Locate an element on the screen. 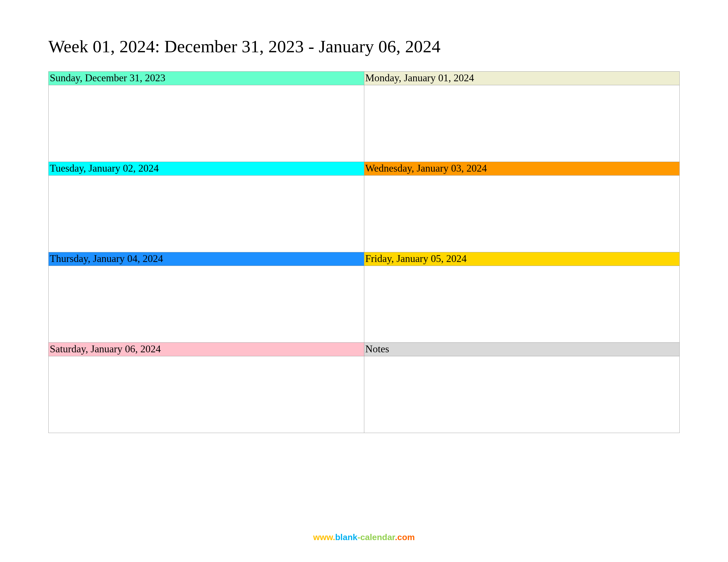 The height and width of the screenshot is (562, 728). day-body-wednesday is located at coordinates (522, 214).